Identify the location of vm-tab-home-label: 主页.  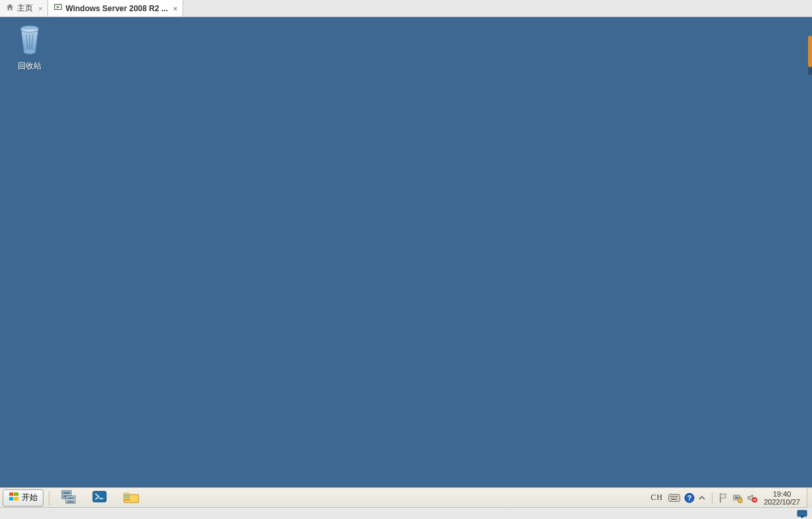
(25, 8).